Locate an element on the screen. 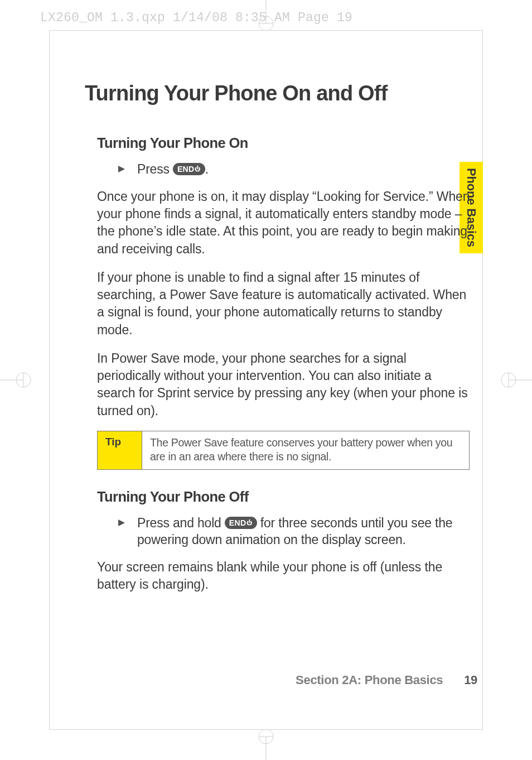 The image size is (532, 760). registration-mark-left is located at coordinates (17, 380).